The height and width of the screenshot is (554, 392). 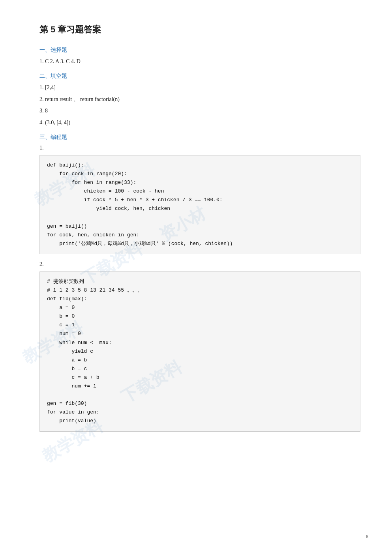 I want to click on section1-answers: 1. C 2. A 3. C 4. D, so click(x=200, y=62).